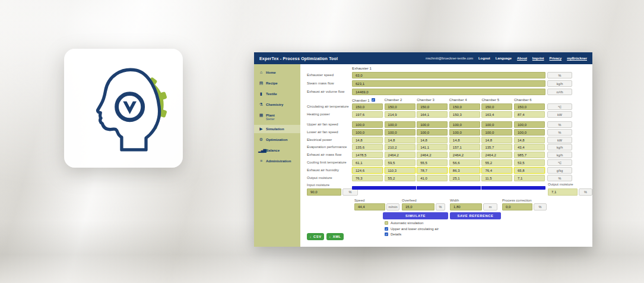  Describe the element at coordinates (465, 170) in the screenshot. I see `chamber-cell-exhaust-air-humidity-4: 86,3` at that location.